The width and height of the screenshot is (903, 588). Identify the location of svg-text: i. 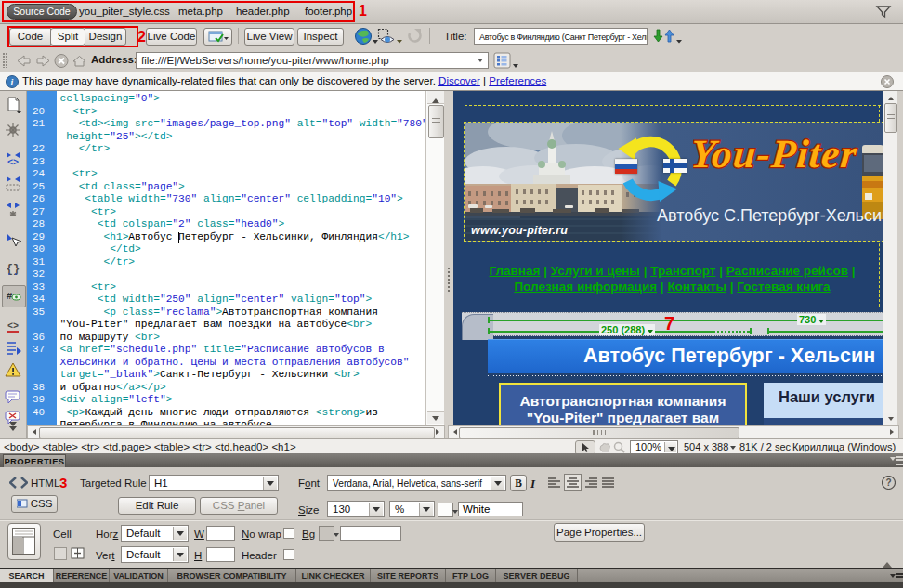
(13, 82).